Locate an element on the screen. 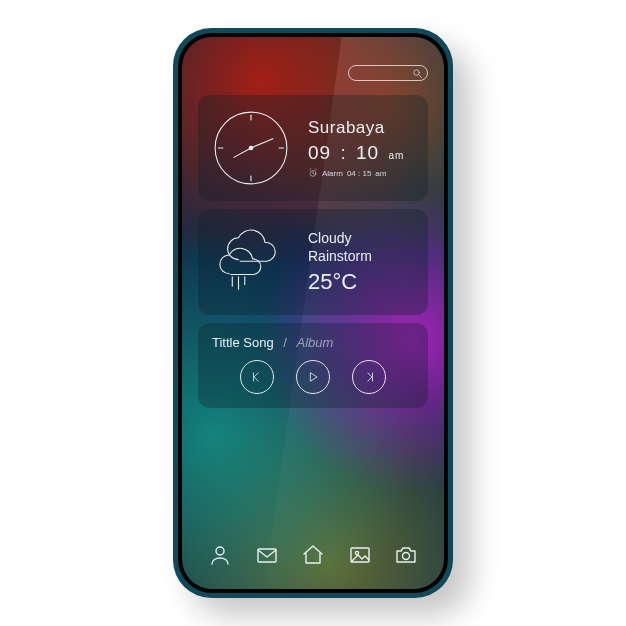 This screenshot has height=626, width=626. clock-icon is located at coordinates (251, 148).